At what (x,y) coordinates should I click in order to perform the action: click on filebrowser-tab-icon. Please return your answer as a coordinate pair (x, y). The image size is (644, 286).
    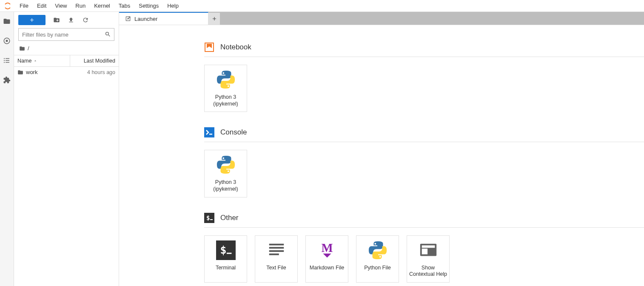
    Looking at the image, I should click on (7, 21).